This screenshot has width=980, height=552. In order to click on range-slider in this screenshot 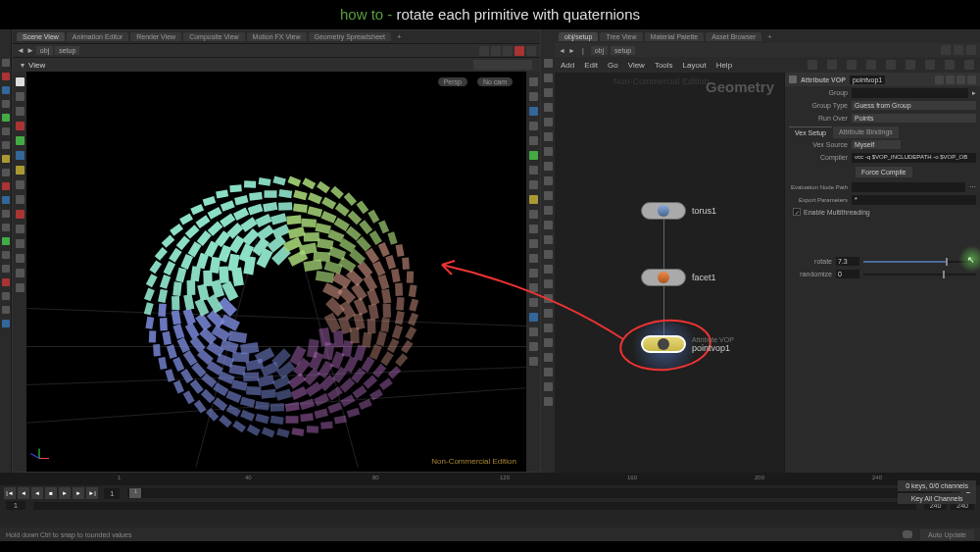, I will do `click(474, 506)`.